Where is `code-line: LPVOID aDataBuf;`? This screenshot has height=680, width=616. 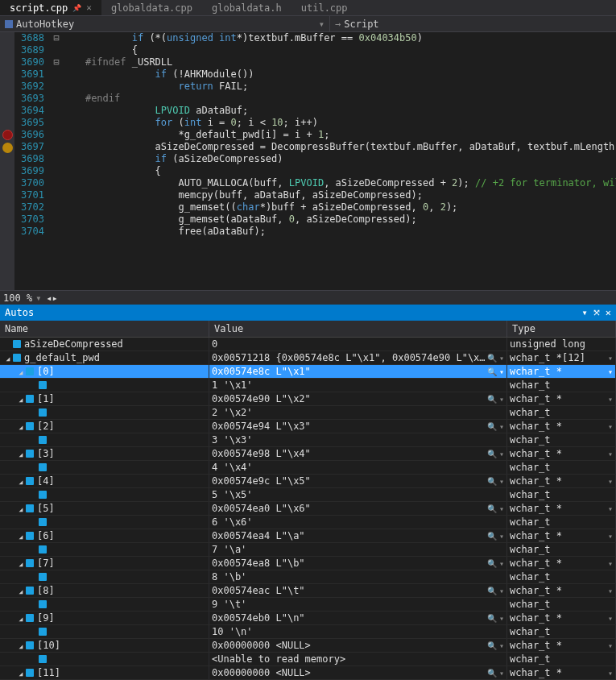 code-line: LPVOID aDataBuf; is located at coordinates (339, 111).